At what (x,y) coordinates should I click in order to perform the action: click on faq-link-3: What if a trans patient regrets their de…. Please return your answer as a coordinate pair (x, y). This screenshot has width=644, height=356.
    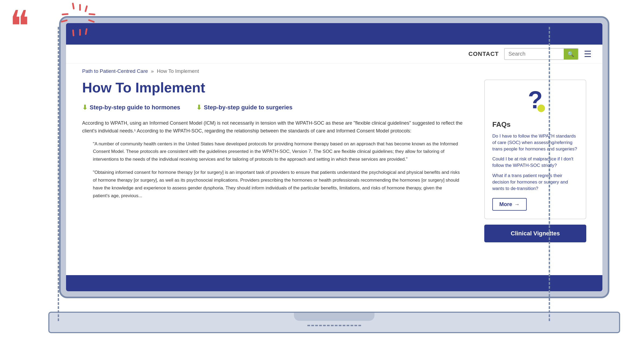
    Looking at the image, I should click on (535, 182).